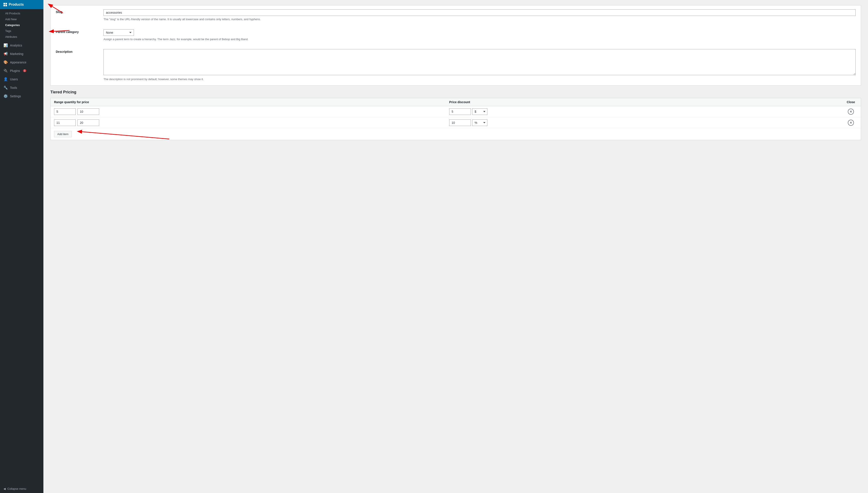  I want to click on tiered-row-2-from, so click(65, 123).